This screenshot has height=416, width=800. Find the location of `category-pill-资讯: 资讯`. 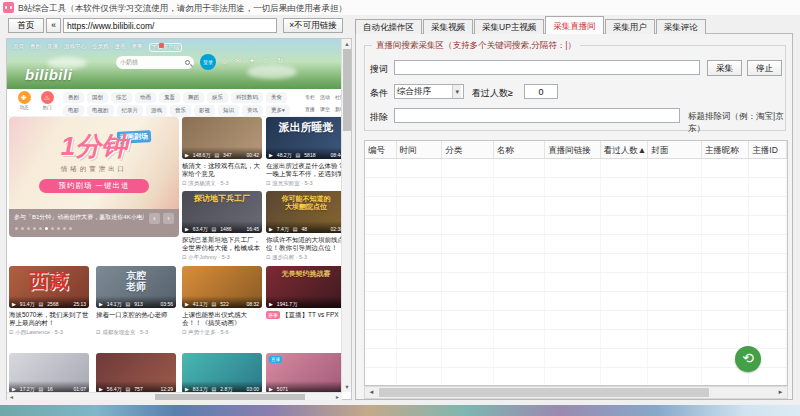

category-pill-资讯: 资讯 is located at coordinates (252, 110).